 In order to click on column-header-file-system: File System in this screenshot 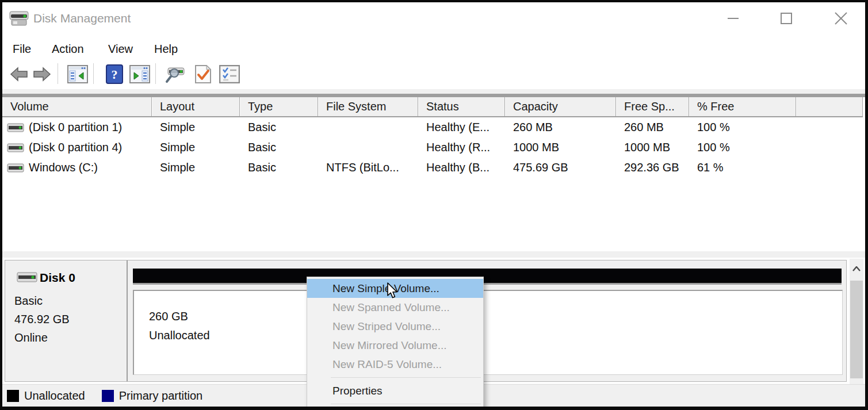, I will do `click(368, 107)`.